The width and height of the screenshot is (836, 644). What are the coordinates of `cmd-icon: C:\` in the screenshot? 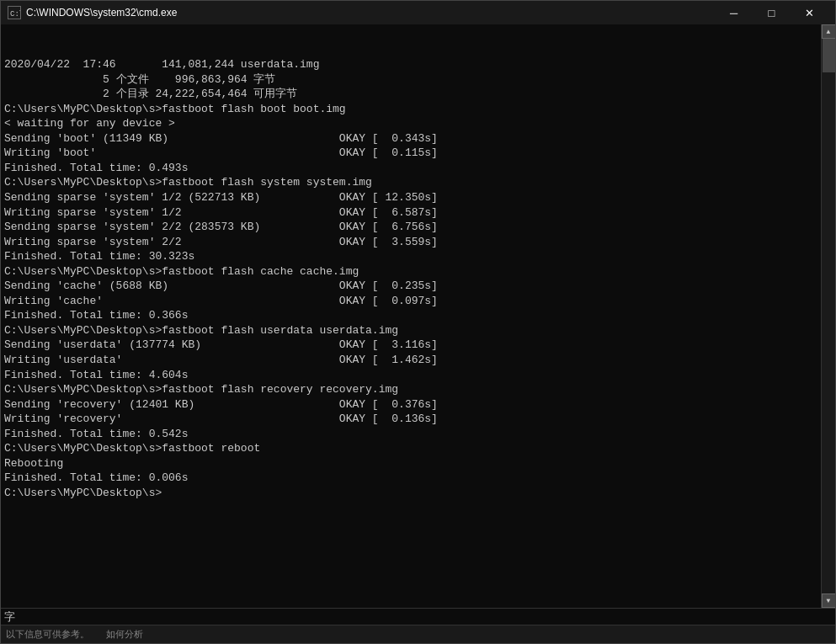 It's located at (14, 13).